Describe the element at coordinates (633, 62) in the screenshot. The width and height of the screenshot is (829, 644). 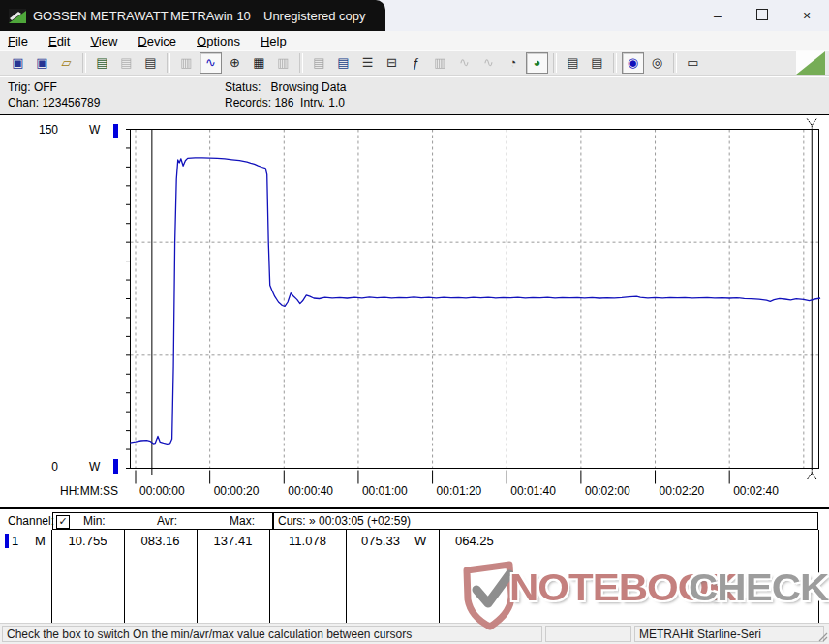
I see `zoom-waveform-icon: ◉` at that location.